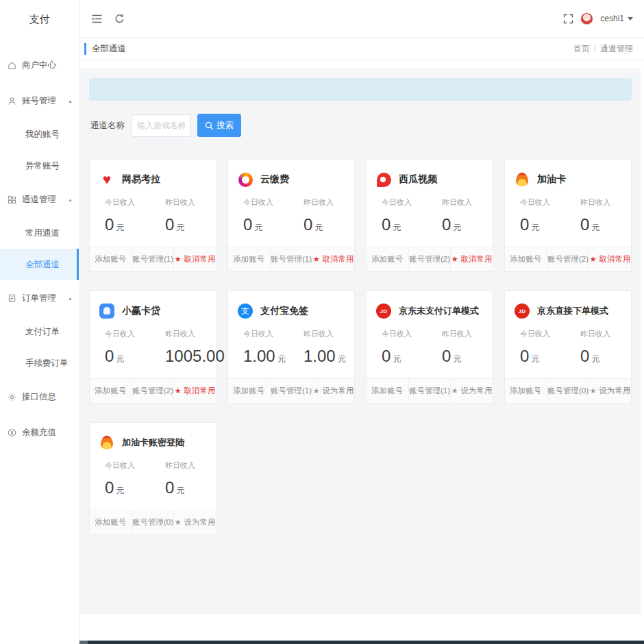  I want to click on sidebar-item-channel-management: 通道管理, so click(40, 199).